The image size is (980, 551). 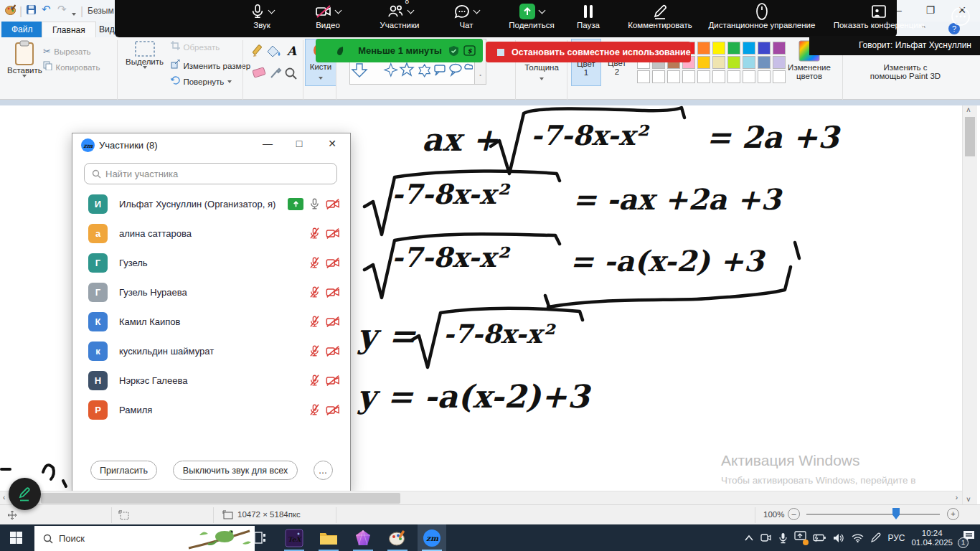 I want to click on annotation-tools-button, so click(x=24, y=494).